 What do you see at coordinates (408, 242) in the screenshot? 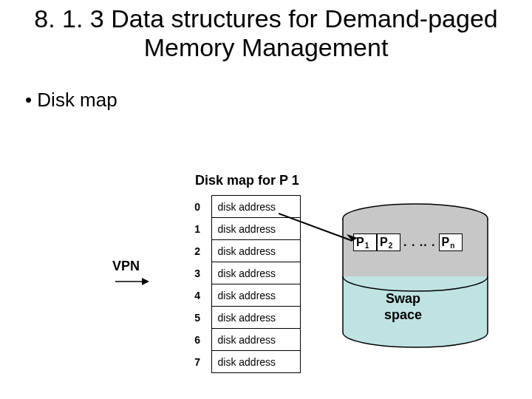
I see `process-row: P1 P2 . . .. . Pn` at bounding box center [408, 242].